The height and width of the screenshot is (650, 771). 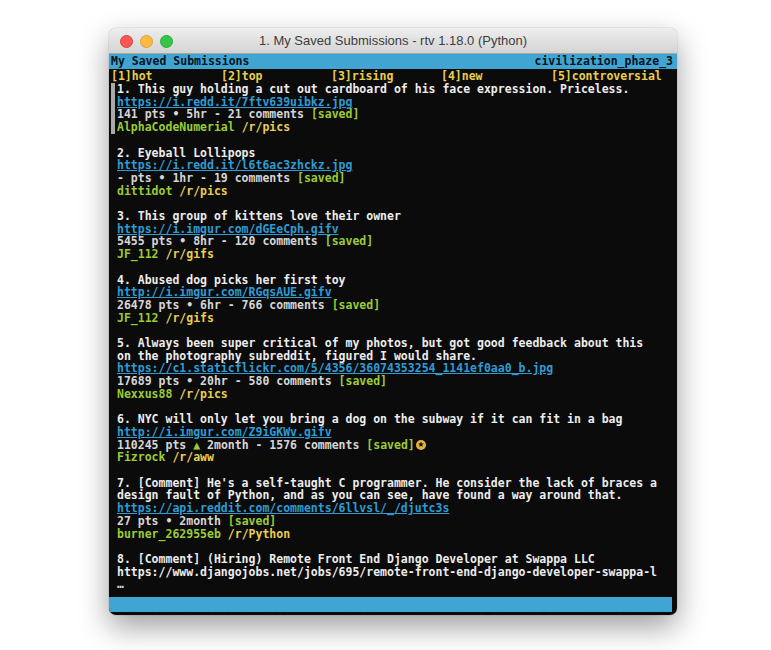 I want to click on submission-byline: Fizrock /r/aww, so click(x=396, y=458).